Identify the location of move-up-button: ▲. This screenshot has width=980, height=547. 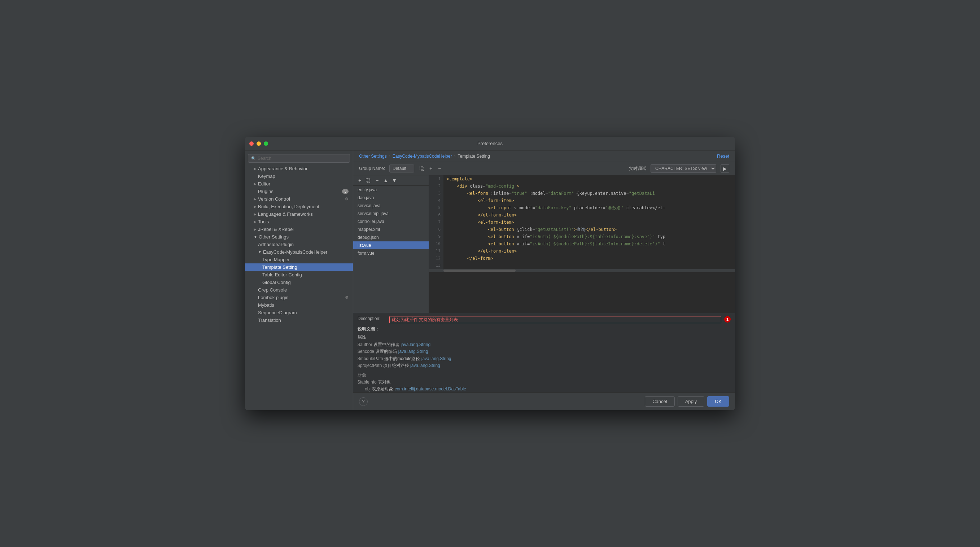
(386, 180).